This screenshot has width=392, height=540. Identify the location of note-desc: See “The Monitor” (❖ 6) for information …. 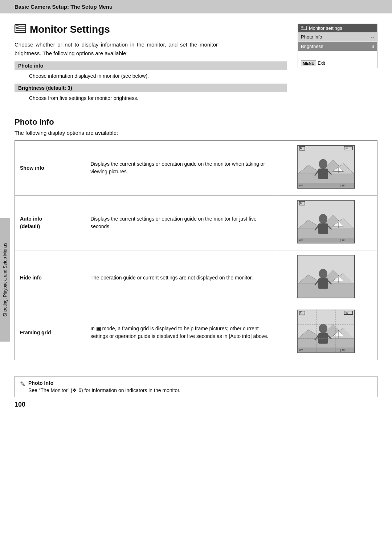
(105, 390).